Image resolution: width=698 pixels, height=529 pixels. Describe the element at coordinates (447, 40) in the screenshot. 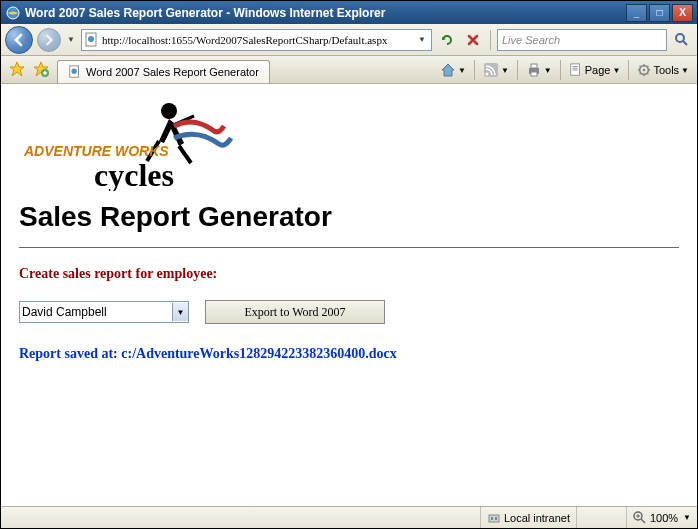

I see `refresh-button` at that location.